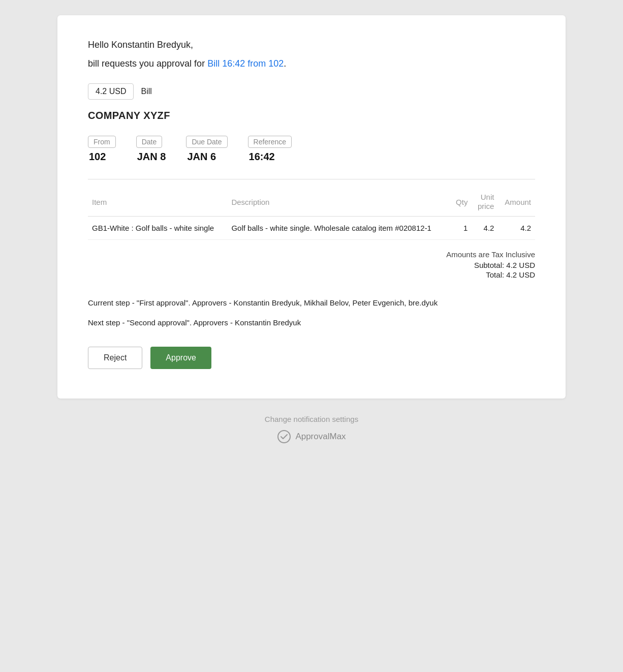 This screenshot has height=672, width=623. What do you see at coordinates (102, 149) in the screenshot?
I see `field-from: From 102` at bounding box center [102, 149].